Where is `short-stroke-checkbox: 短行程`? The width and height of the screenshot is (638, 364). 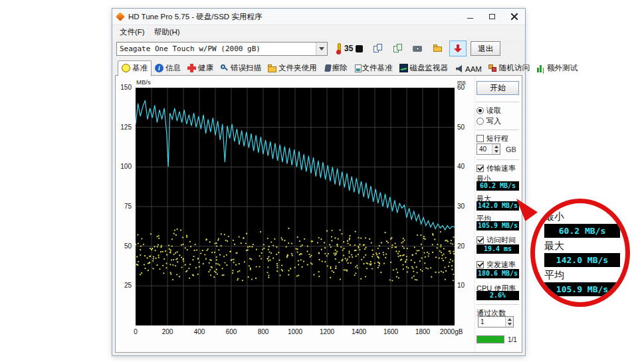 short-stroke-checkbox: 短行程 is located at coordinates (498, 138).